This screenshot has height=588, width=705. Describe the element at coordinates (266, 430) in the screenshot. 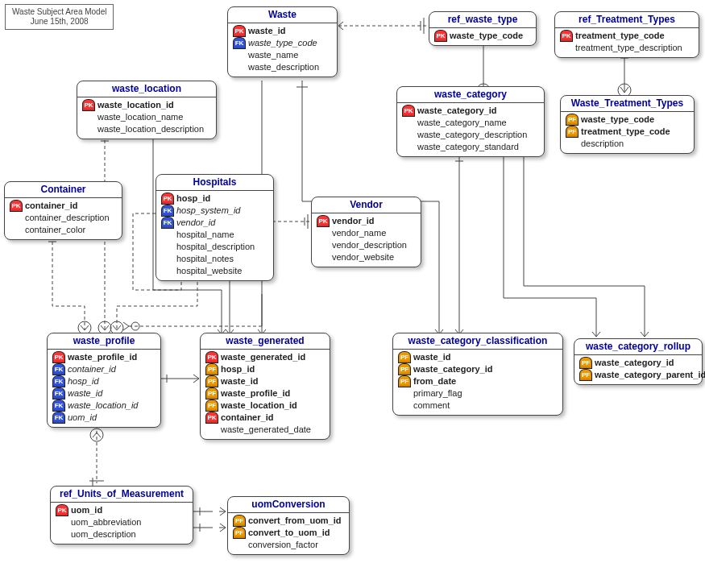

I see `field-label: waste_generated_date` at that location.